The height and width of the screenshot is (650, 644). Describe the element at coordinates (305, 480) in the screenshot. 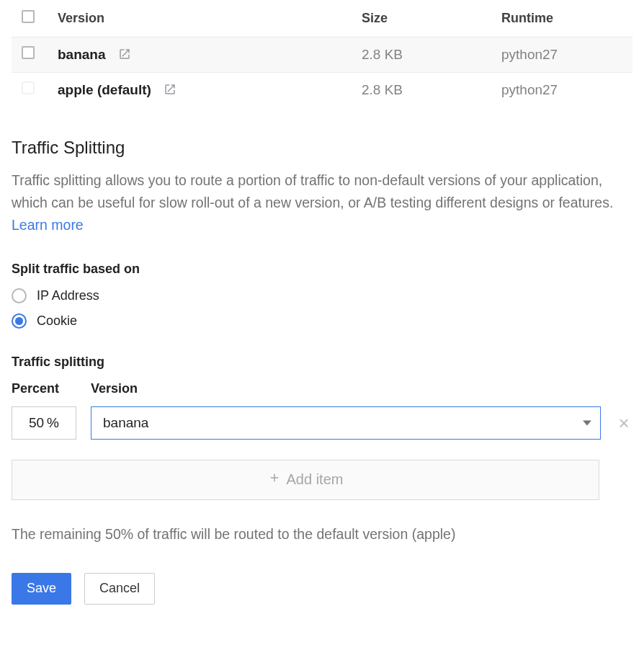

I see `add-item-button: Add item` at that location.